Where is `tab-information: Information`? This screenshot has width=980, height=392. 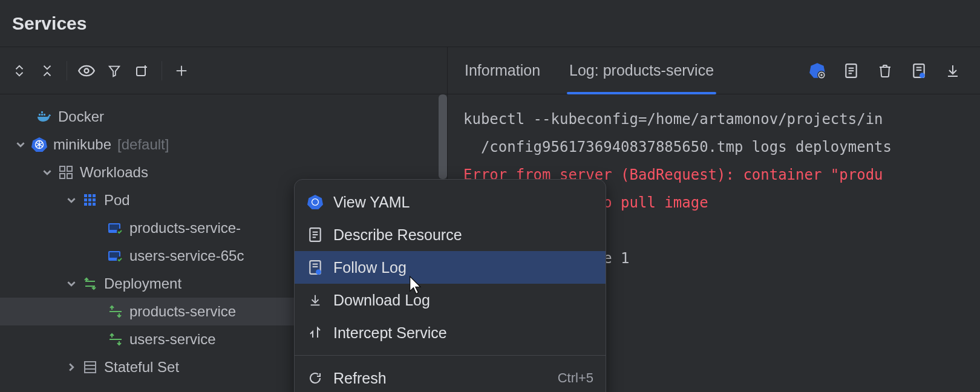 tab-information: Information is located at coordinates (502, 70).